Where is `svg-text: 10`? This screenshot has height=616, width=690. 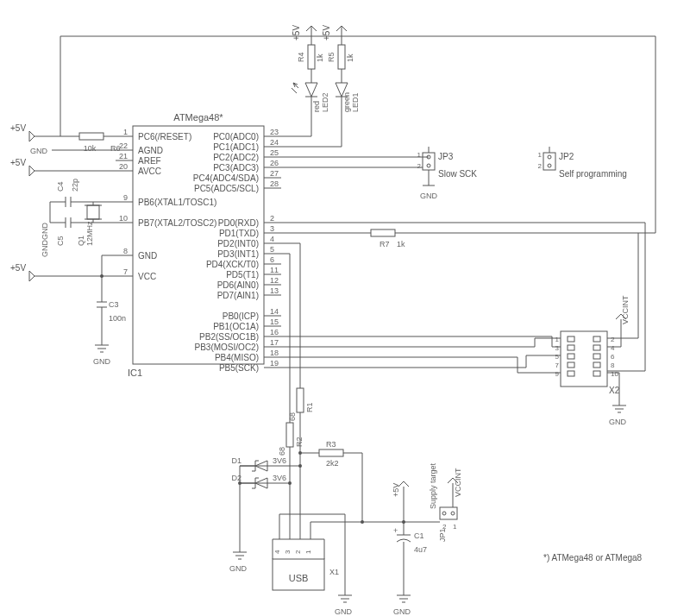 svg-text: 10 is located at coordinates (123, 218).